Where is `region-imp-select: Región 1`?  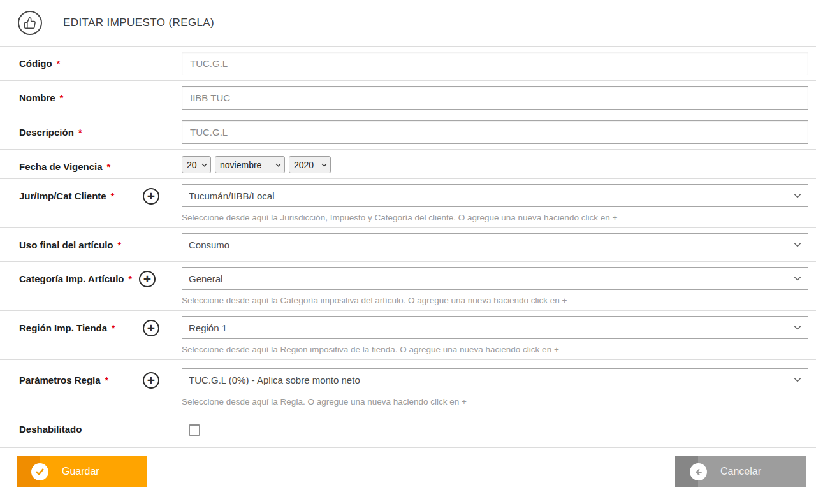
region-imp-select: Región 1 is located at coordinates (495, 328).